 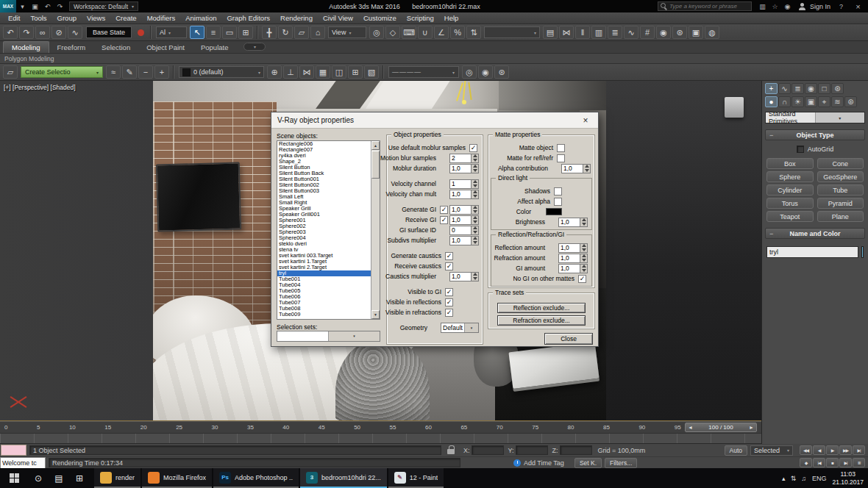 What do you see at coordinates (790, 190) in the screenshot?
I see `primitive-button: Cylinder` at bounding box center [790, 190].